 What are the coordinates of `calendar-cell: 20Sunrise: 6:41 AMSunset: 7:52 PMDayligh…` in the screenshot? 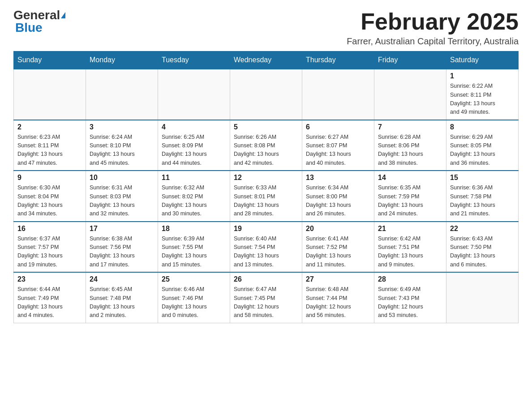 It's located at (339, 247).